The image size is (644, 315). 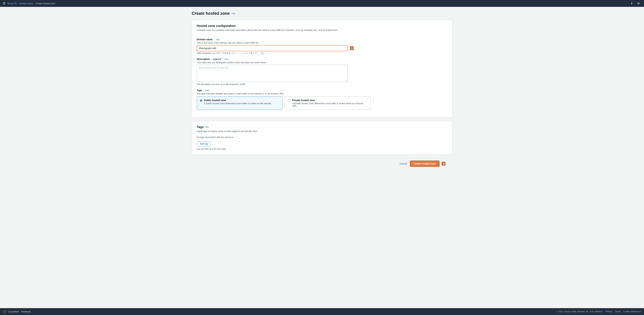 I want to click on breadcrumb-current: Create hosted zone, so click(x=46, y=4).